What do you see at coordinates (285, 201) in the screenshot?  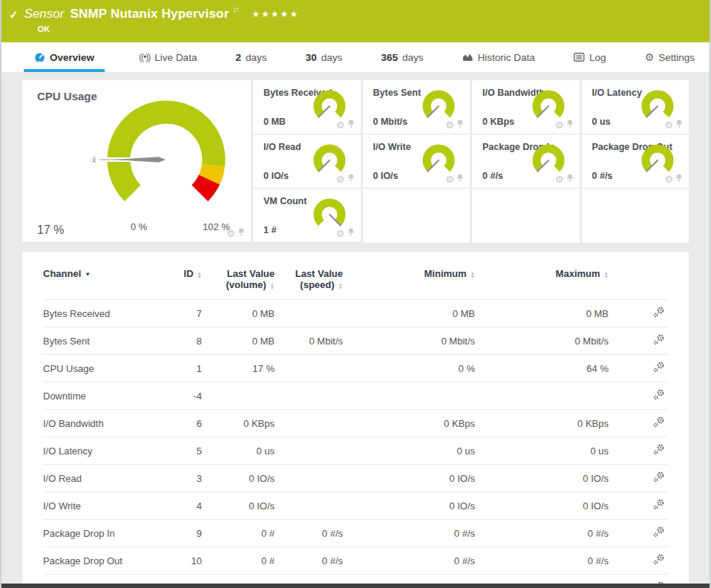 I see `gauge-title: VM Count` at bounding box center [285, 201].